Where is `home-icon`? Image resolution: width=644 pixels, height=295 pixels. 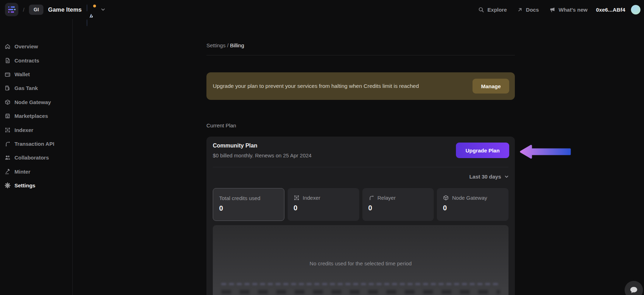 home-icon is located at coordinates (8, 47).